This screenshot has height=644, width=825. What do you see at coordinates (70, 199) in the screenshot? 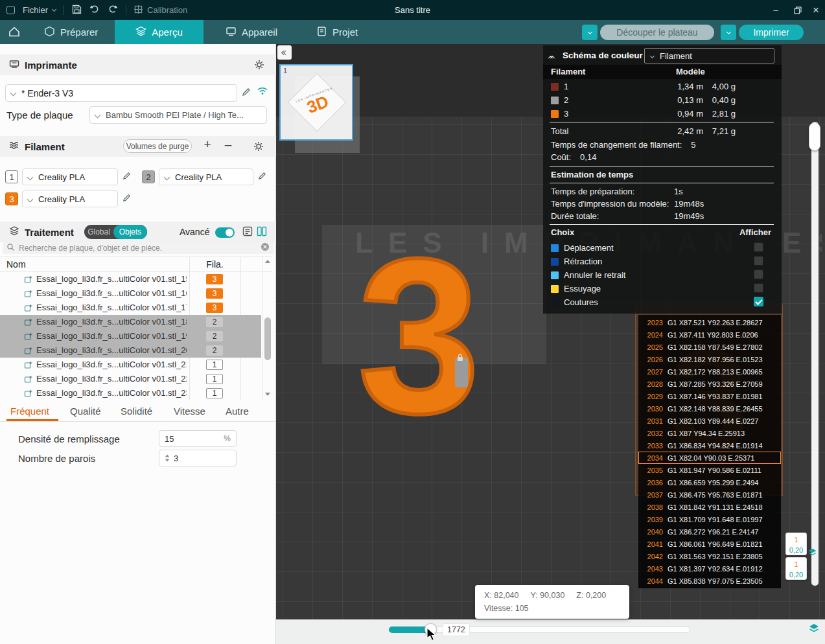
I see `filament-3-select: Creality PLA` at bounding box center [70, 199].